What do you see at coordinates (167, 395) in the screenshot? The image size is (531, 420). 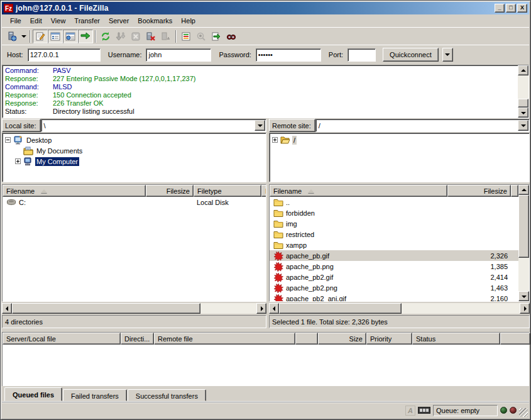 I see `tab-successful-transfers: Successful transfers` at bounding box center [167, 395].